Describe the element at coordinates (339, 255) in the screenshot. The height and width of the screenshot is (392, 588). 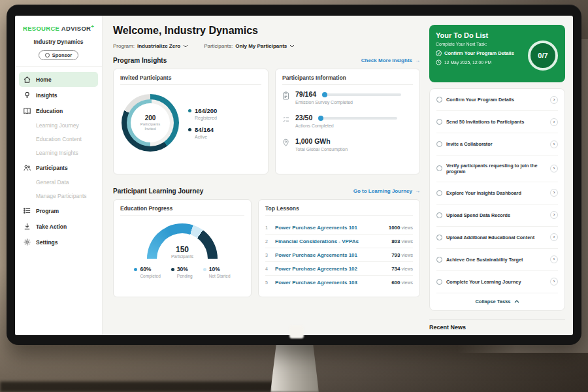
I see `lesson-row: 3 Power Purchase Agreements 101 793views` at that location.